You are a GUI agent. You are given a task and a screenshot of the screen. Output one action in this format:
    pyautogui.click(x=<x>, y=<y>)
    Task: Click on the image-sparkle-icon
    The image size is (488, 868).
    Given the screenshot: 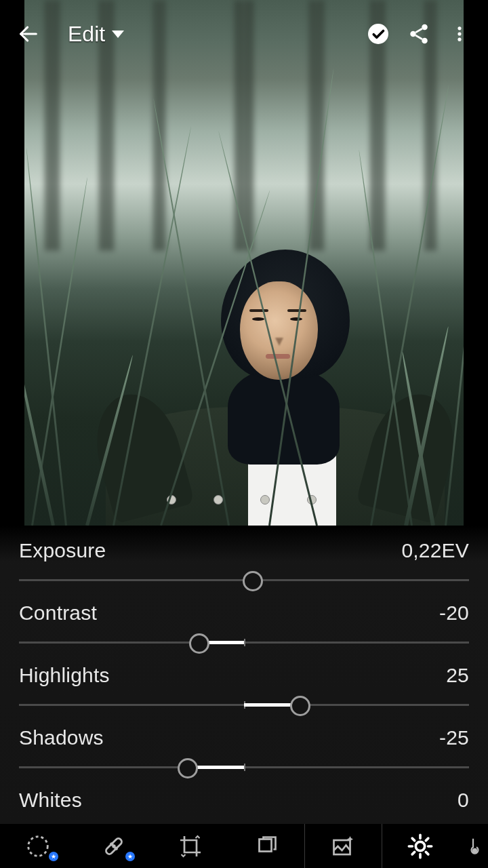 What is the action you would take?
    pyautogui.click(x=343, y=846)
    